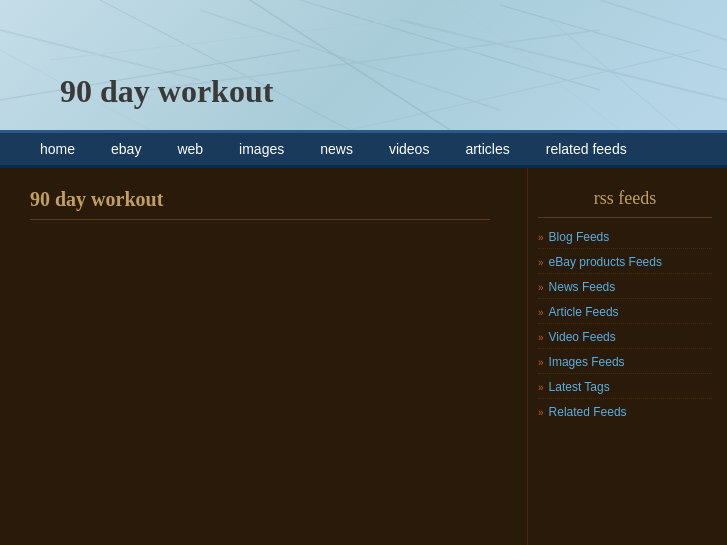 This screenshot has height=545, width=727. I want to click on rss-link: »Video Feeds, so click(625, 340).